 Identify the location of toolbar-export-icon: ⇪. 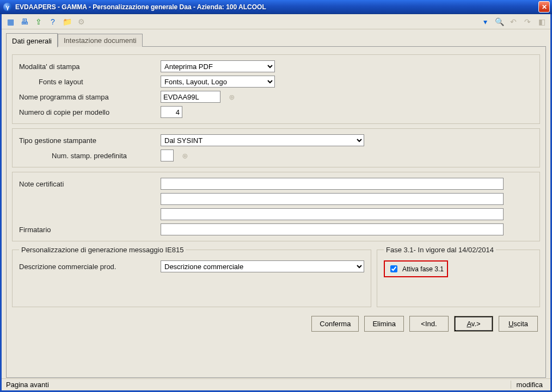
(39, 22).